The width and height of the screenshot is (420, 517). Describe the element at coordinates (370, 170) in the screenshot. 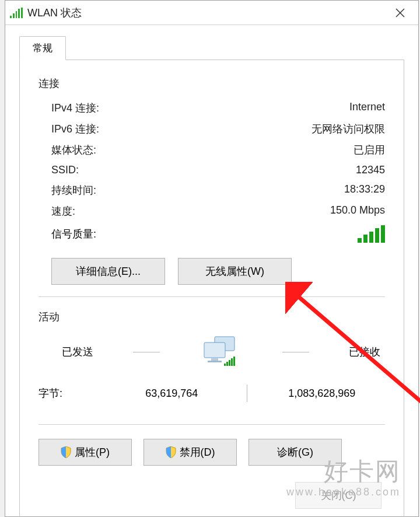

I see `ssid-value: 12345` at that location.